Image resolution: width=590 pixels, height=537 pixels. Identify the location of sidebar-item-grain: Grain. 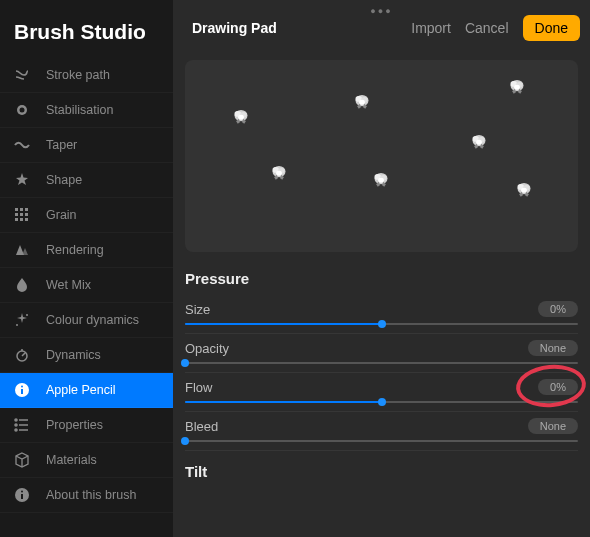
(86, 216).